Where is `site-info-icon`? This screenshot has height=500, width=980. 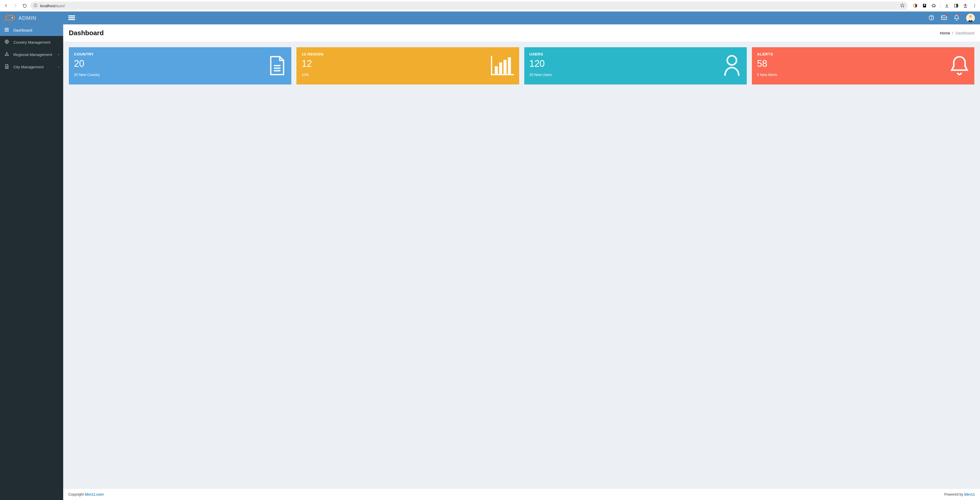
site-info-icon is located at coordinates (36, 6).